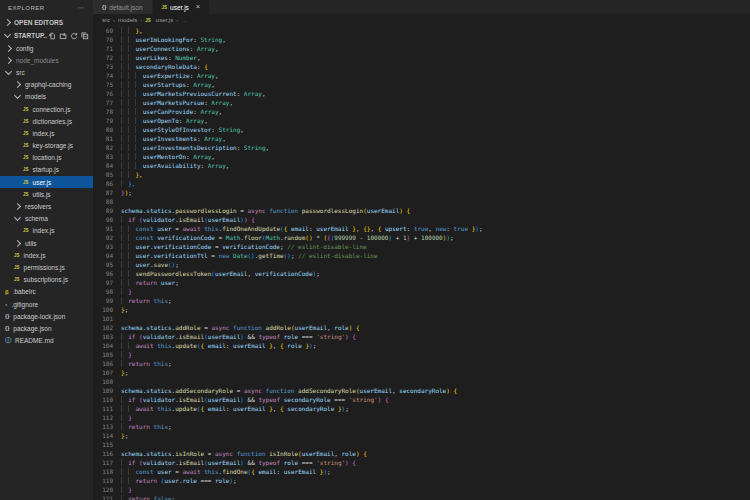 The image size is (750, 500). Describe the element at coordinates (422, 300) in the screenshot. I see `code-line: 99 return this;` at that location.